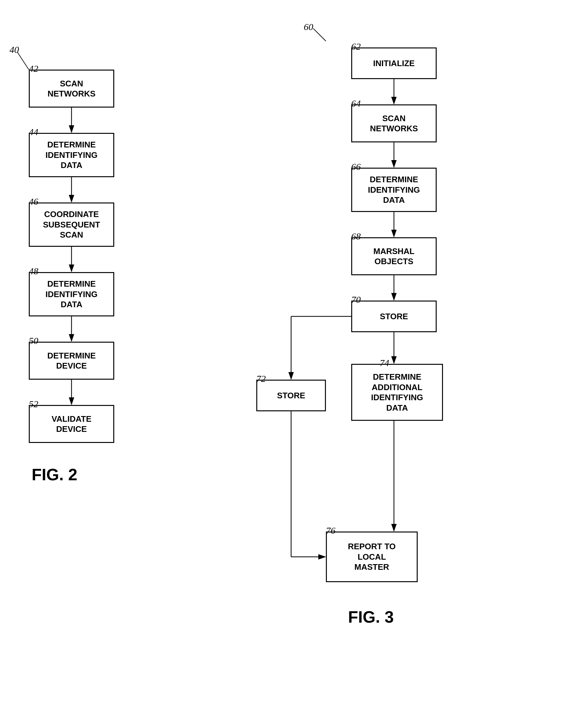  What do you see at coordinates (371, 617) in the screenshot?
I see `fig3-caption: FIG. 3` at bounding box center [371, 617].